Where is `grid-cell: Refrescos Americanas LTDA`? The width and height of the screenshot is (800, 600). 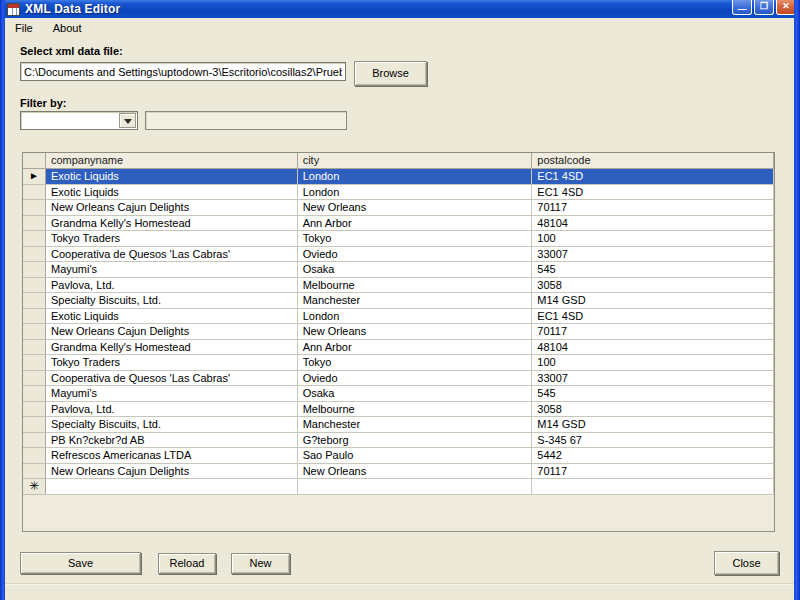 grid-cell: Refrescos Americanas LTDA is located at coordinates (172, 456).